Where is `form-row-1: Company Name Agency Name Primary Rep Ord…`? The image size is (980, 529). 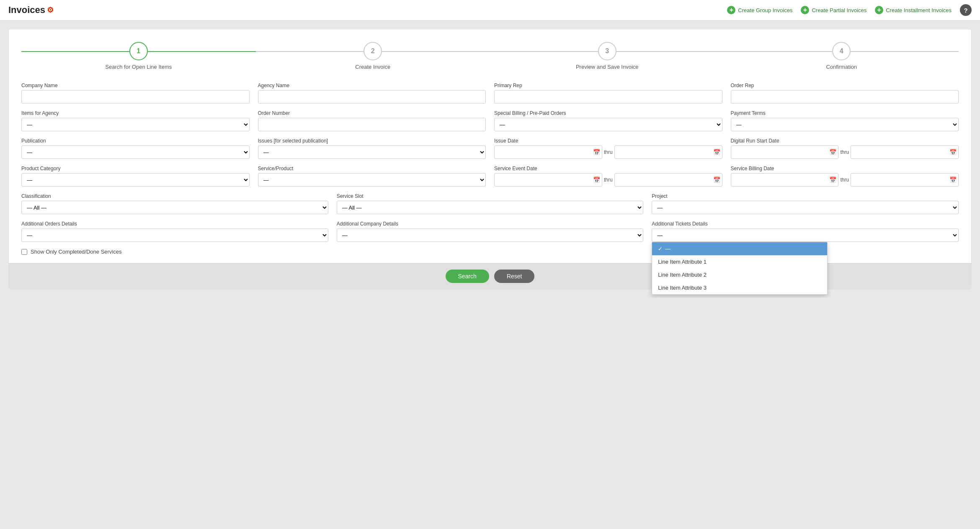 form-row-1: Company Name Agency Name Primary Rep Ord… is located at coordinates (490, 93).